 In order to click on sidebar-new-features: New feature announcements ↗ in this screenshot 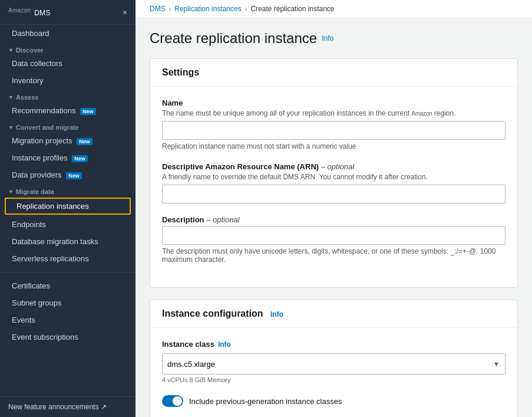, I will do `click(68, 407)`.